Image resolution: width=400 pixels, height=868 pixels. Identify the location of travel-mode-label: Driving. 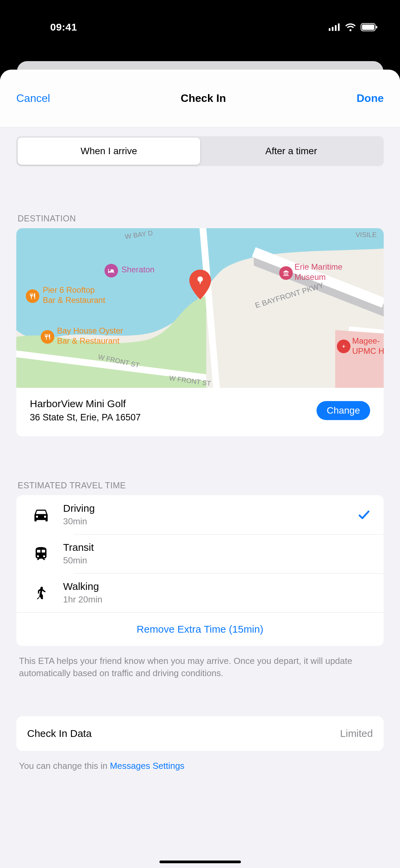
(208, 508).